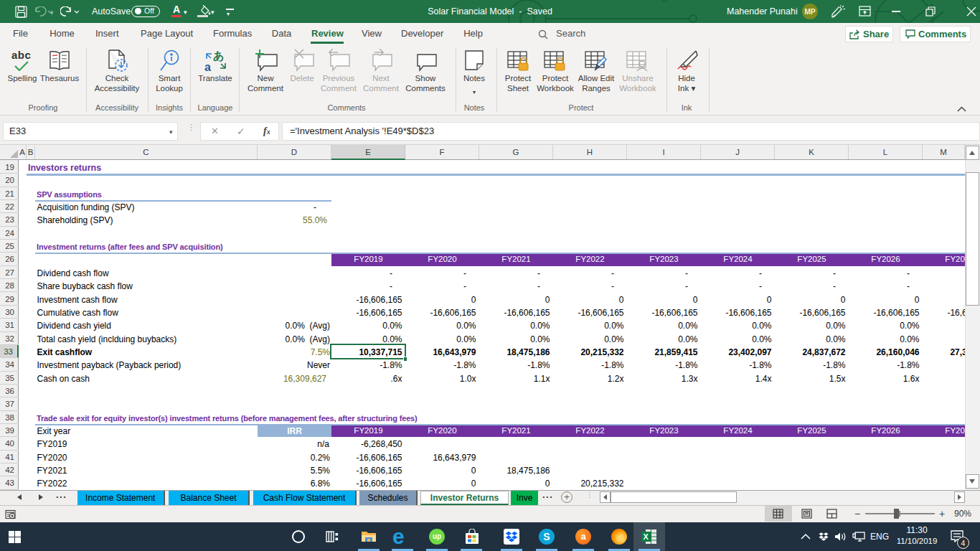 The height and width of the screenshot is (551, 980). Describe the element at coordinates (208, 67) in the screenshot. I see `svg-text: a` at that location.